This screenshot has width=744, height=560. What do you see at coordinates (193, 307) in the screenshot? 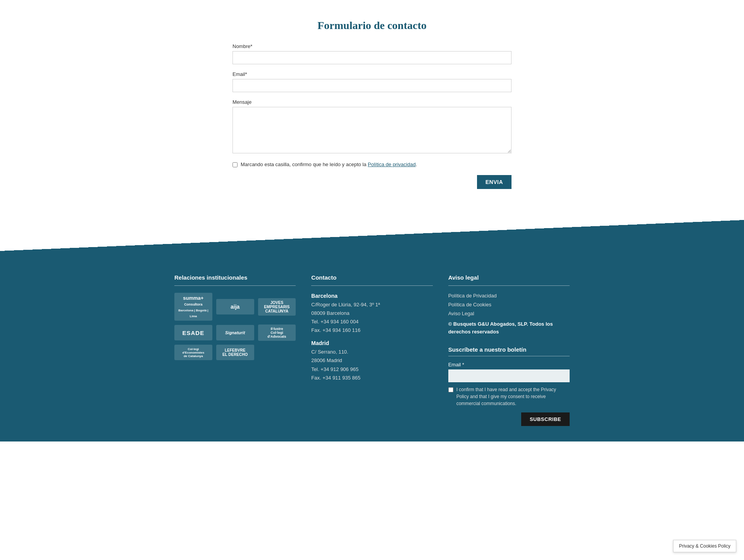
I see `logo-summa: summa+ConsultoraBarcelona | Bogotá | Lim…` at bounding box center [193, 307].